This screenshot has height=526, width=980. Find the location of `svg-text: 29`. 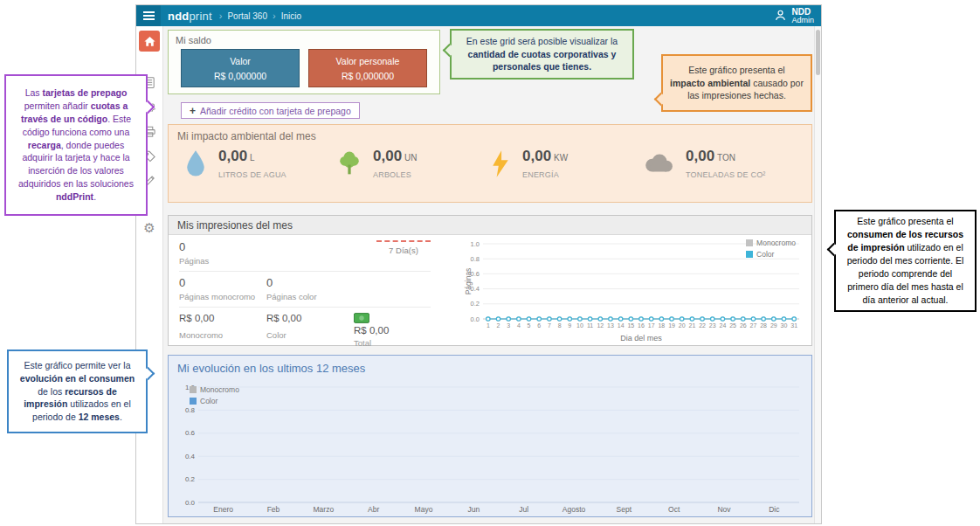

svg-text: 29 is located at coordinates (774, 325).